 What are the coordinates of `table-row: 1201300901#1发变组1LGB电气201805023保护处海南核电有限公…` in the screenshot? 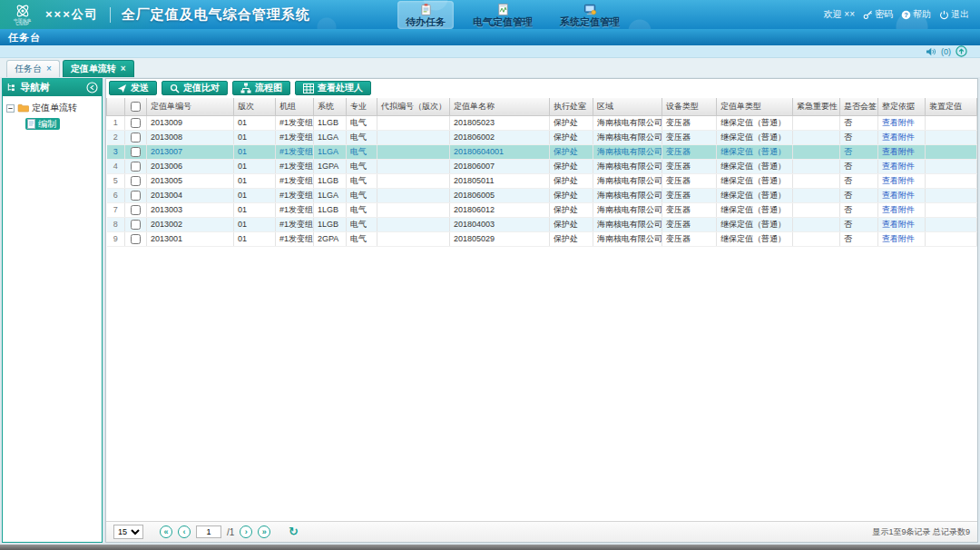 It's located at (543, 123).